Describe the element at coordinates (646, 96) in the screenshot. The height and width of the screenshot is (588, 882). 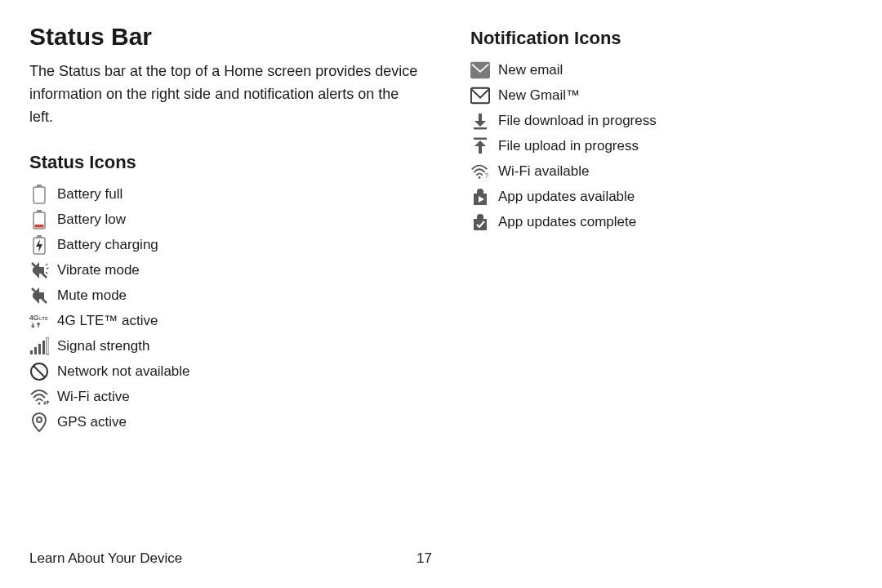
I see `icon-row: New Gmail™` at that location.